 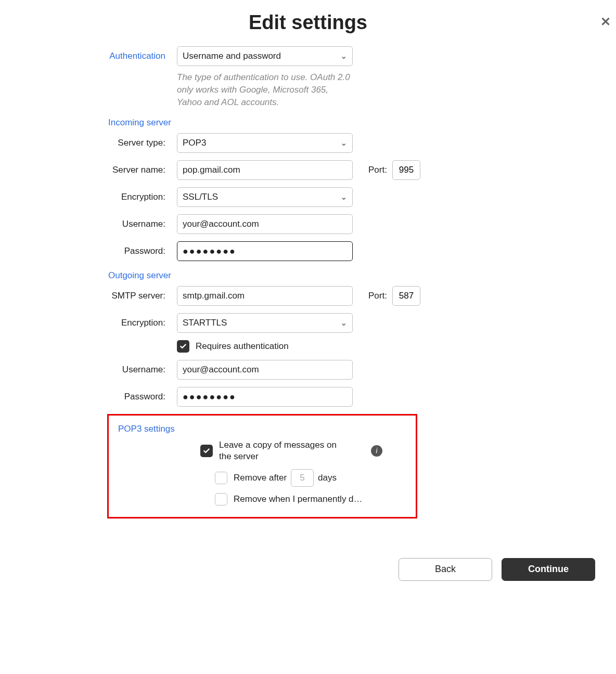 I want to click on outgoing-password-input: ●●●●●●●●, so click(x=265, y=397).